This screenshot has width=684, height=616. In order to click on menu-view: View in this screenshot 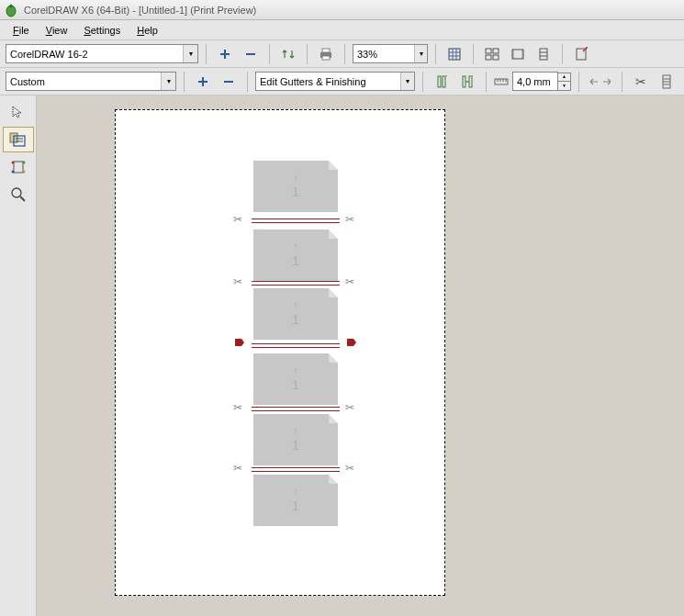, I will do `click(57, 30)`.